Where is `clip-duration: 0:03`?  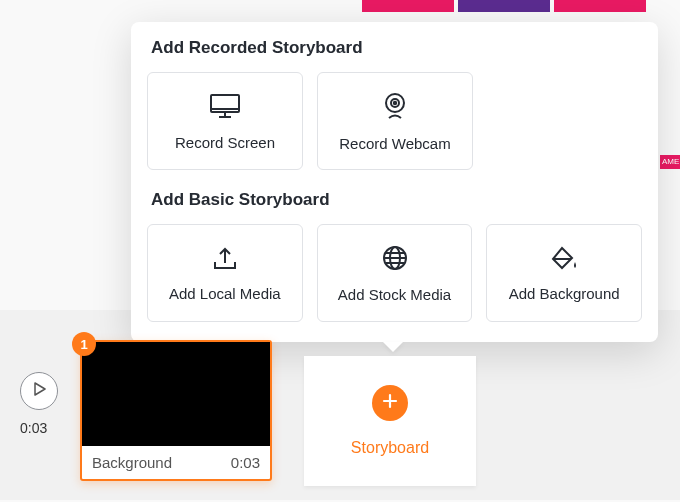 clip-duration: 0:03 is located at coordinates (246, 462).